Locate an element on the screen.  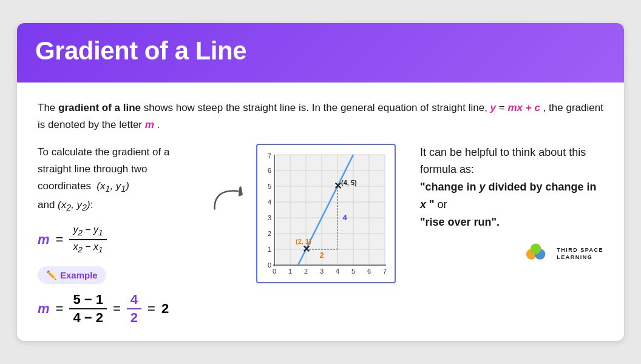
helper-or: or is located at coordinates (443, 204).